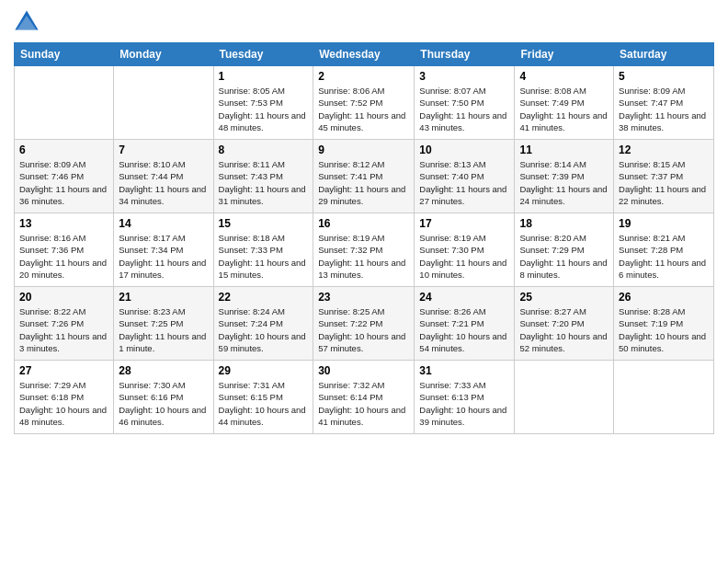 This screenshot has width=728, height=563. What do you see at coordinates (264, 403) in the screenshot?
I see `day-info: Sunrise: 7:31 AMSunset: 6:15 PMDaylight:…` at bounding box center [264, 403].